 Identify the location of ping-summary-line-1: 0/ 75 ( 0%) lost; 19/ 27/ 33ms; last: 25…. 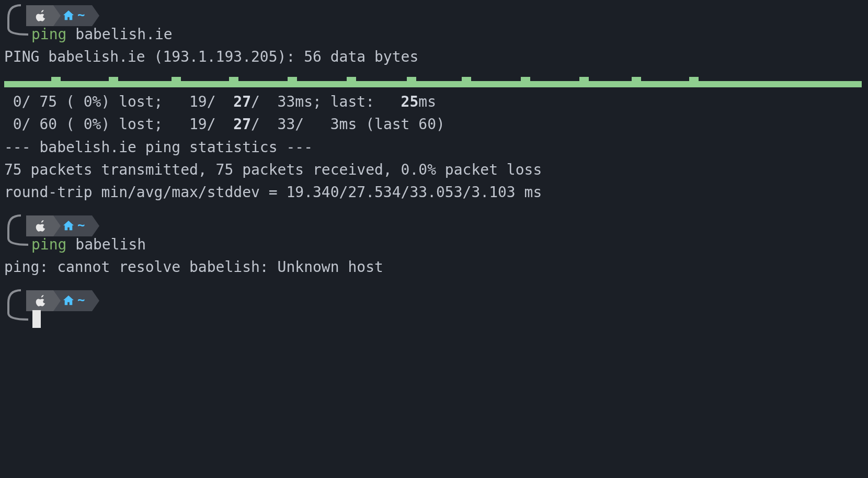
(434, 101).